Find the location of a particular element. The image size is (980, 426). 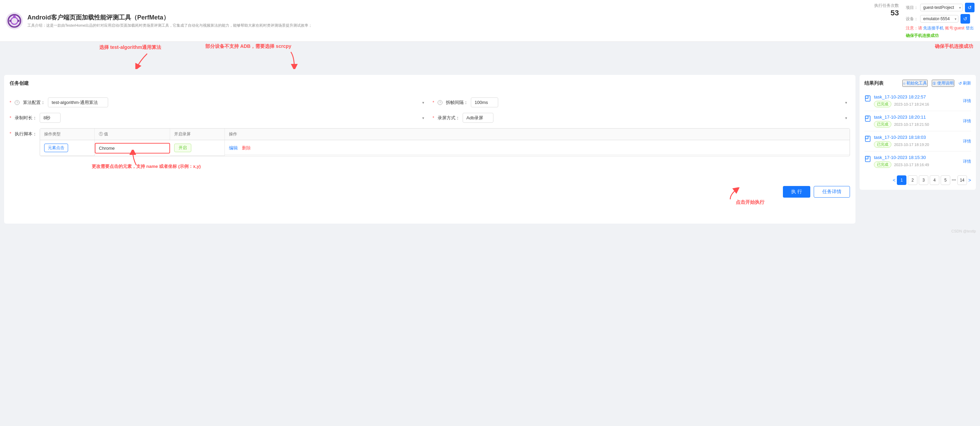

record-tag: 开启 is located at coordinates (183, 148).